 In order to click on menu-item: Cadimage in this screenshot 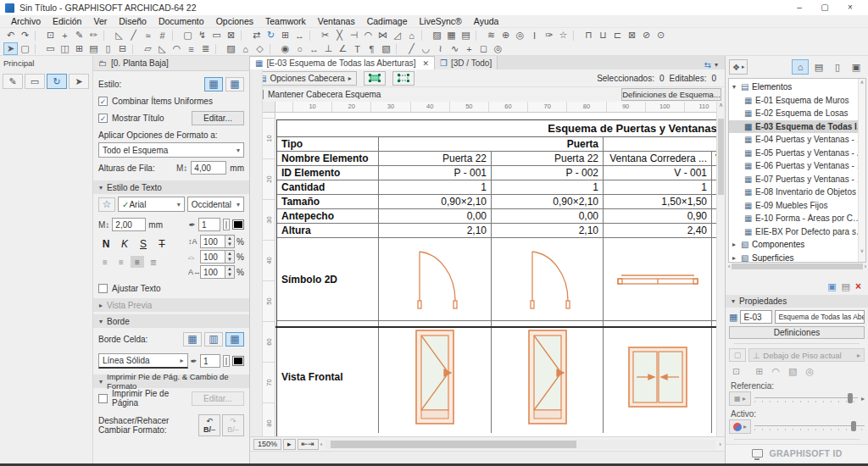, I will do `click(387, 22)`.